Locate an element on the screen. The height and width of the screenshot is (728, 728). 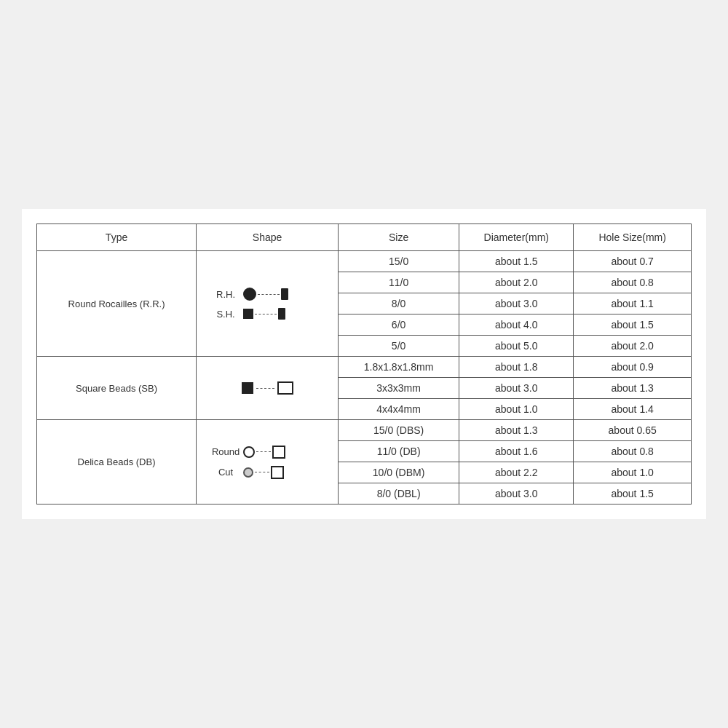
size-cell: 11/0 is located at coordinates (399, 282).